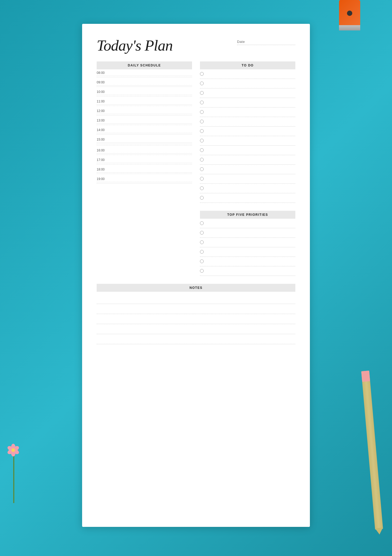 Image resolution: width=392 pixels, height=556 pixels. Describe the element at coordinates (144, 122) in the screenshot. I see `time-slot-1300: 13:00` at that location.